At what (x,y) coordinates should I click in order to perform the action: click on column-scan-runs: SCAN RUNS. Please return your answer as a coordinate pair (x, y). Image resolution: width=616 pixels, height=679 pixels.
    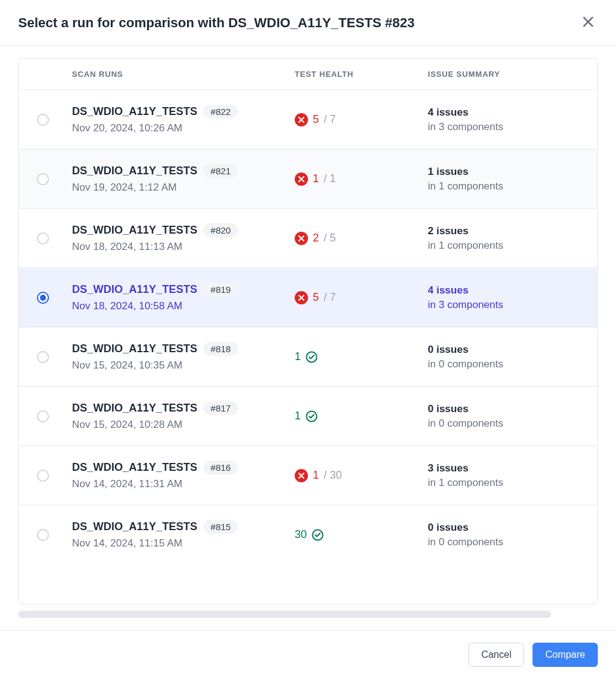
    Looking at the image, I should click on (183, 74).